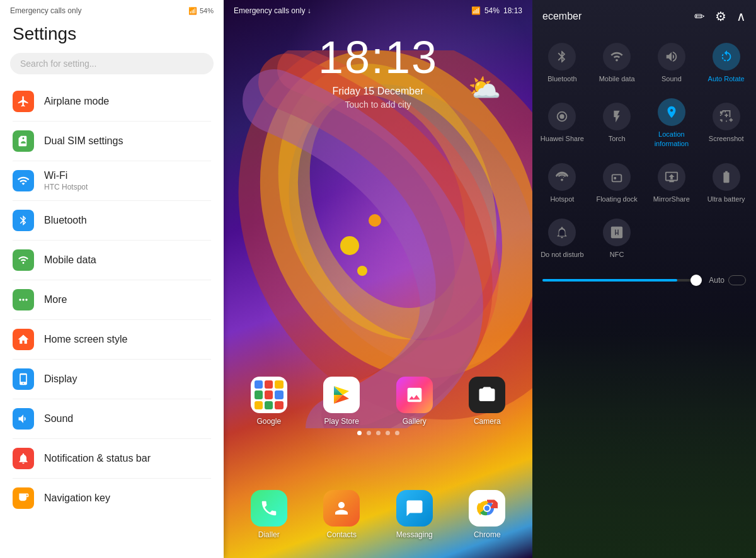 The width and height of the screenshot is (756, 558). I want to click on homescreen-label: Home screen style, so click(86, 339).